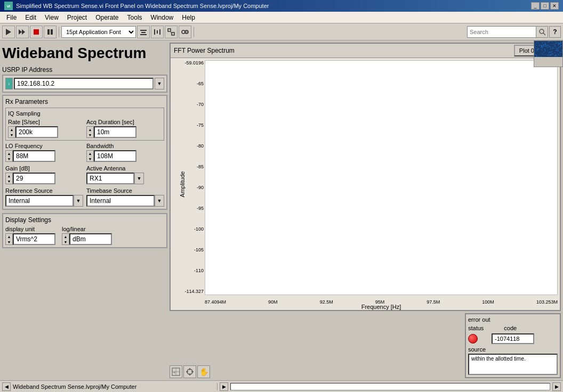 Image resolution: width=563 pixels, height=392 pixels. Describe the element at coordinates (66, 236) in the screenshot. I see `ll-up: ▲` at that location.